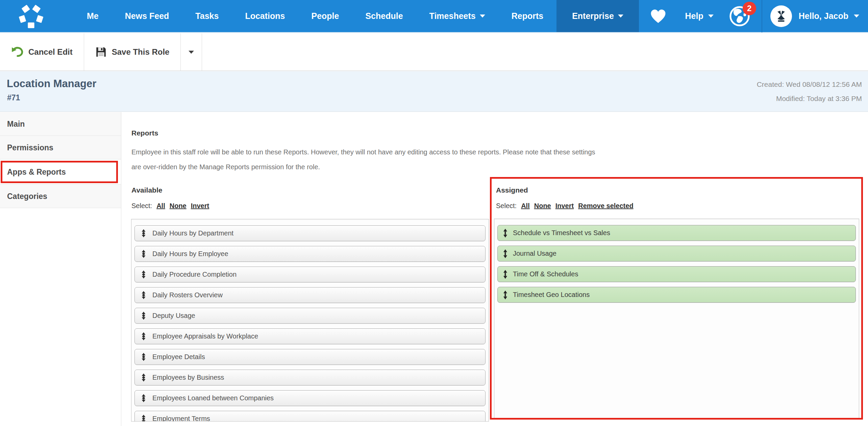  Describe the element at coordinates (191, 254) in the screenshot. I see `report-label: Daily Hours by Employee` at that location.